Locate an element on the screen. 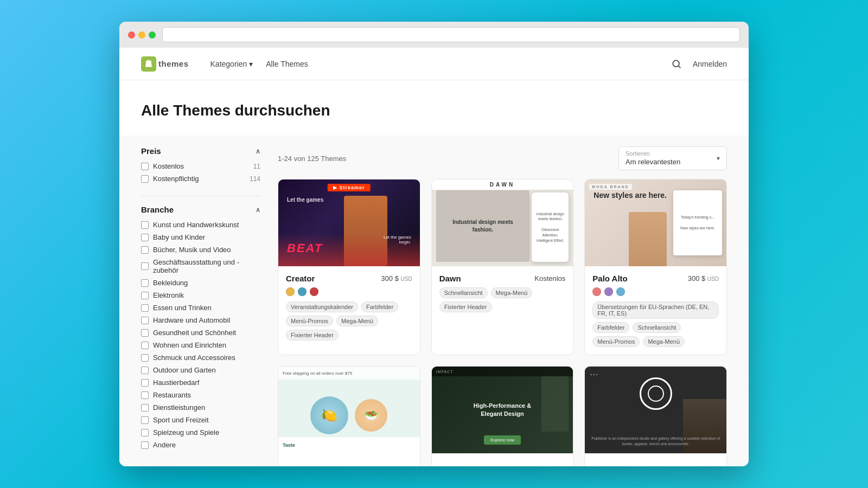 Image resolution: width=868 pixels, height=488 pixels. kostenlos-label: Kostenlos is located at coordinates (168, 166).